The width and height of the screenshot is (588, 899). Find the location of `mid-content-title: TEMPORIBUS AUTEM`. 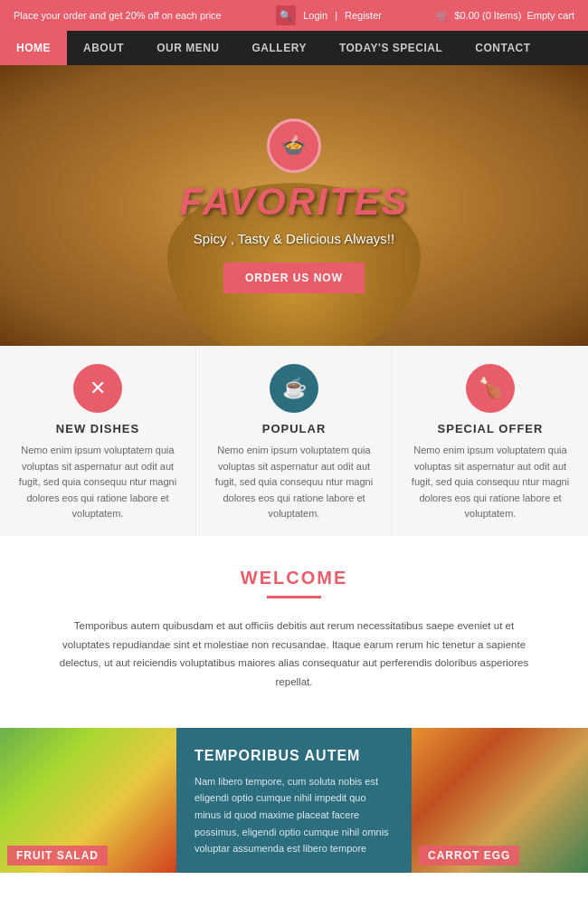

mid-content-title: TEMPORIBUS AUTEM is located at coordinates (294, 756).